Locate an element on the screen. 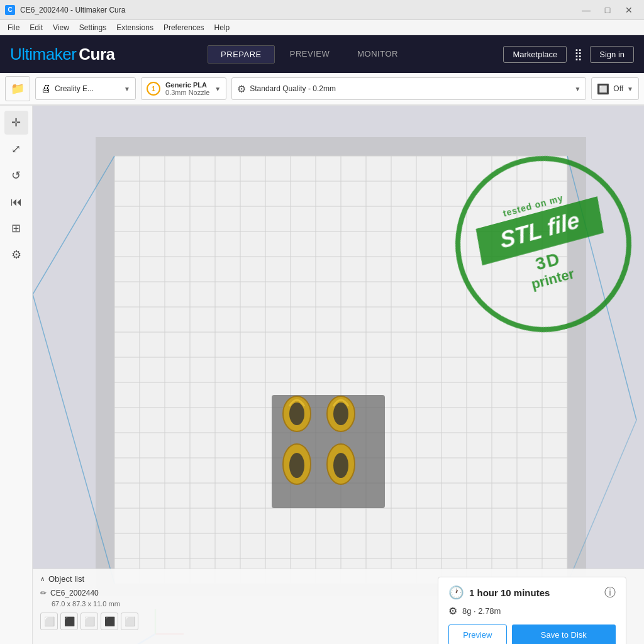  left-sidebar: ✛ ⤢ ↺ ⏮ ⊞ ⚙ is located at coordinates (16, 375).